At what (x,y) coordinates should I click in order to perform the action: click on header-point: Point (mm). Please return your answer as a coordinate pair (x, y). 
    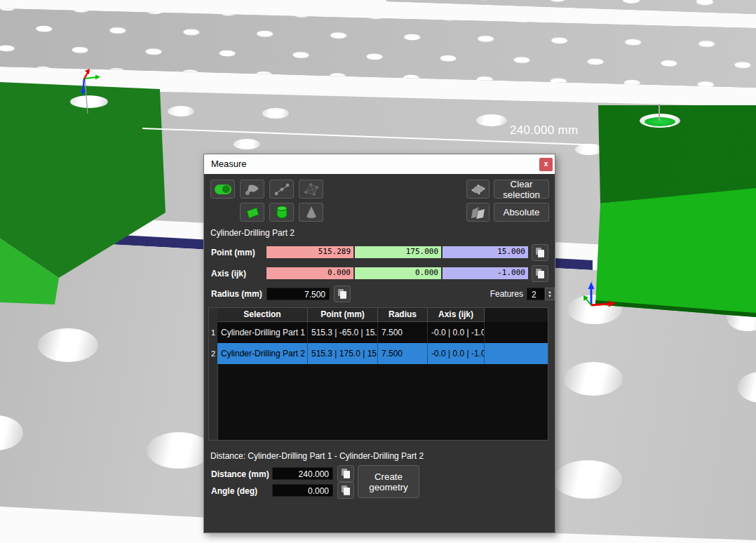
    Looking at the image, I should click on (343, 315).